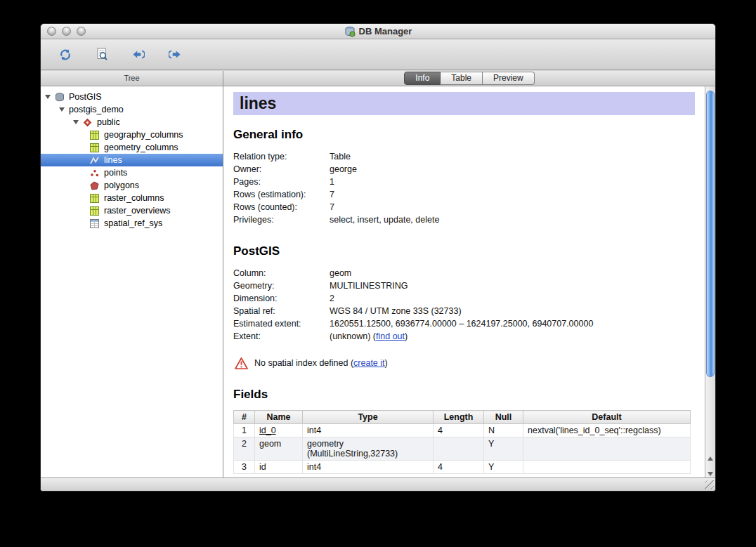  Describe the element at coordinates (102, 55) in the screenshot. I see `sql-window-button` at that location.